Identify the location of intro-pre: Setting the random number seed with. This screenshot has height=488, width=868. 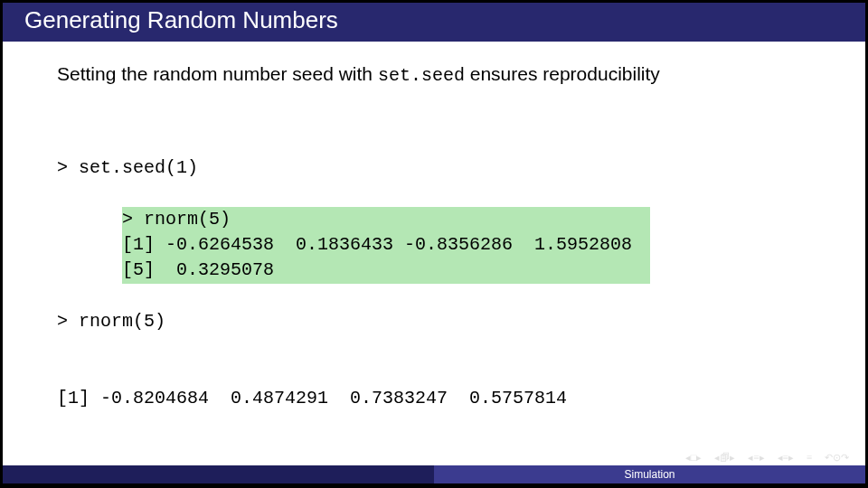
(217, 74).